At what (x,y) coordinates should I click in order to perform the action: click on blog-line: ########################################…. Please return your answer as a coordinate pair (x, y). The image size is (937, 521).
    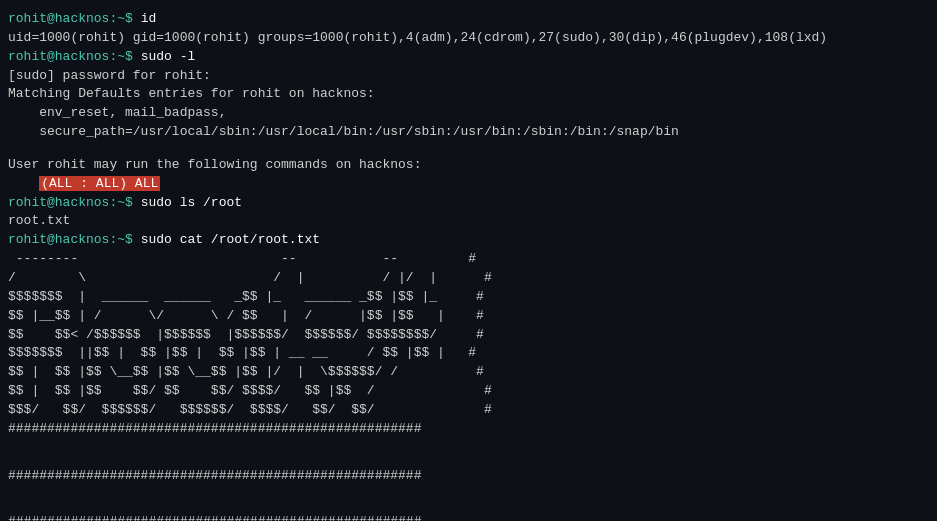
    Looking at the image, I should click on (468, 517).